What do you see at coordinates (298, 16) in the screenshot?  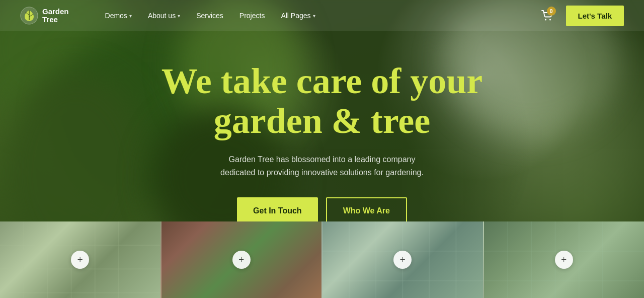 I see `nav-all-pages: All Pages ▾` at bounding box center [298, 16].